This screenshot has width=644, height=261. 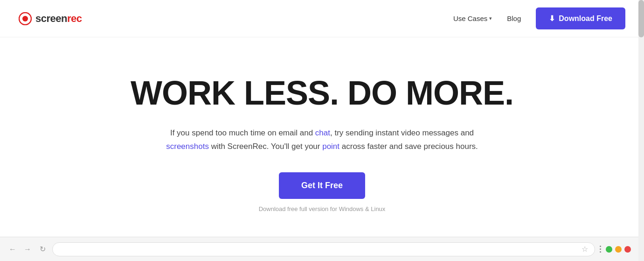 What do you see at coordinates (470, 19) in the screenshot?
I see `use-cases-label: Use Cases` at bounding box center [470, 19].